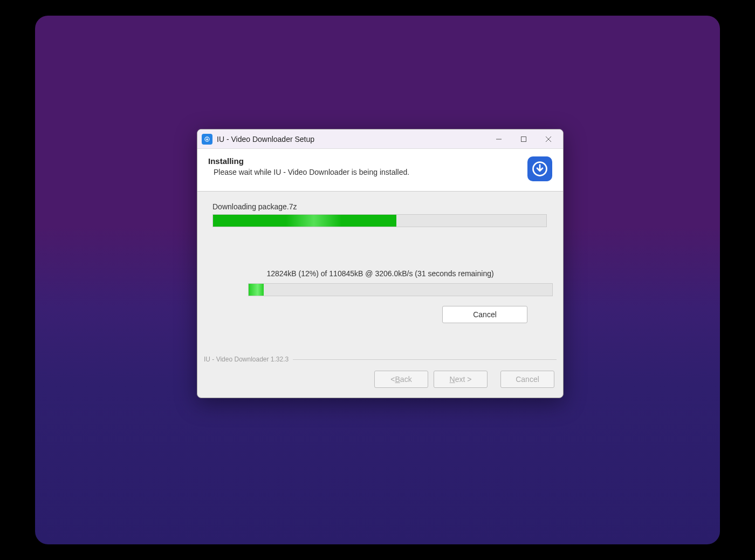 The height and width of the screenshot is (560, 755). I want to click on download-detail-panel: 12824kB (12%) of 110845kB @ 3206.0kB/s (…, so click(380, 296).